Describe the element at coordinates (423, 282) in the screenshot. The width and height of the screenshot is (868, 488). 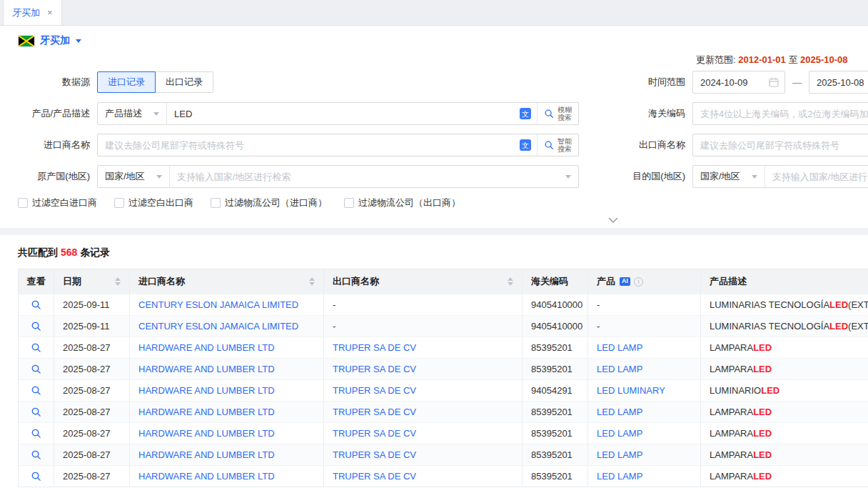
I see `column-header-exporter: 出口商名称` at that location.